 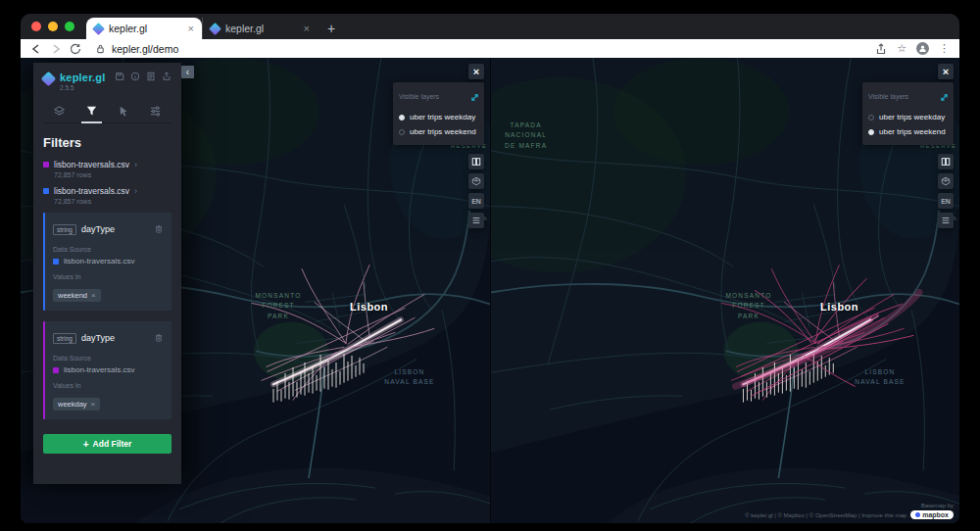 I want to click on add-filter-button: + Add Filter, so click(x=108, y=444).